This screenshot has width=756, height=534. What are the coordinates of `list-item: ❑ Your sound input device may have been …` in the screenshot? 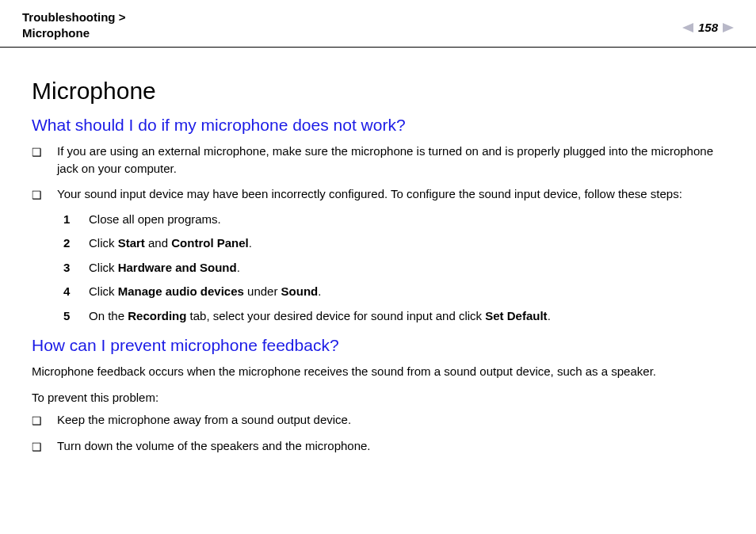 It's located at (378, 194).